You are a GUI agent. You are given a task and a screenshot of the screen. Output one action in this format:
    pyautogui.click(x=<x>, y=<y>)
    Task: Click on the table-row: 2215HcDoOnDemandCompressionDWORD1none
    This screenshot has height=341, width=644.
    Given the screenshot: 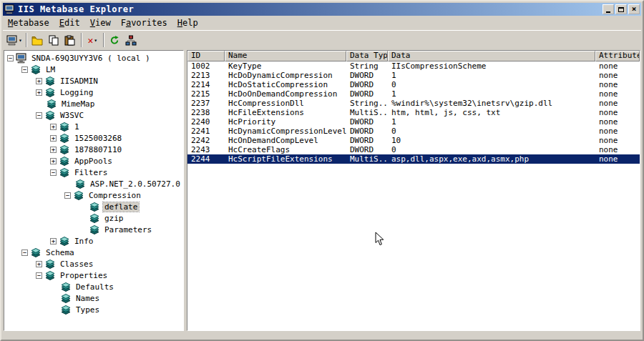 What is the action you would take?
    pyautogui.click(x=414, y=94)
    